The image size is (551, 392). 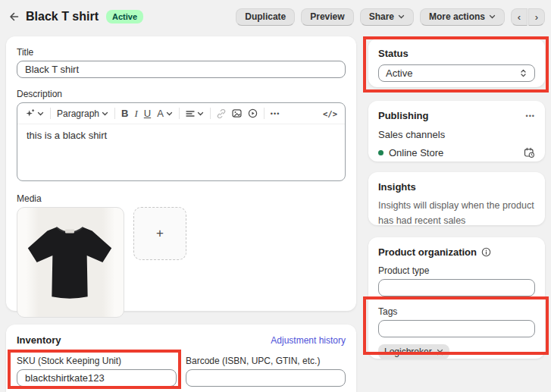 What do you see at coordinates (221, 114) in the screenshot?
I see `insert-link-button` at bounding box center [221, 114].